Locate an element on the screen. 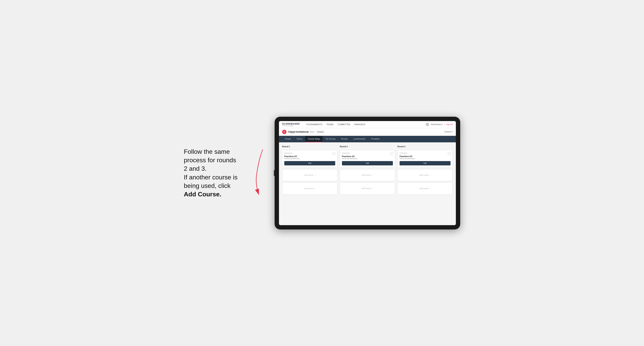 Image resolution: width=644 pixels, height=346 pixels. course-card-header: (Course A) ○ is located at coordinates (310, 154).